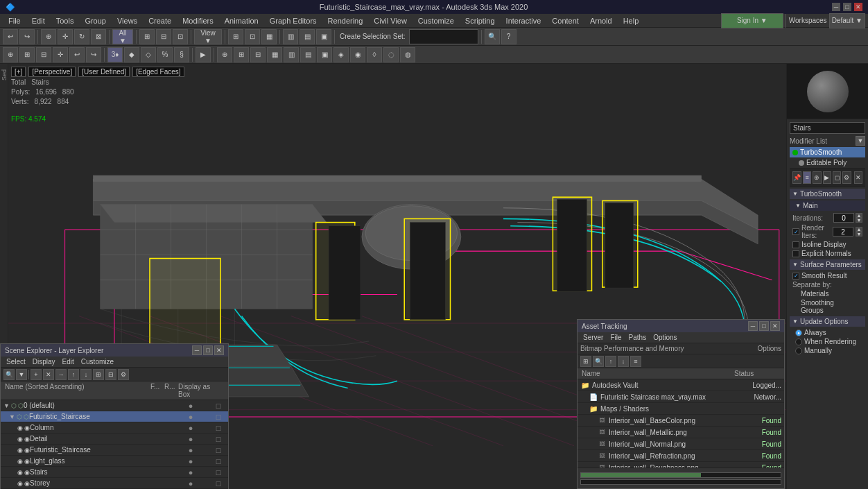  What do you see at coordinates (341, 55) in the screenshot?
I see `toolbar2-extra8: ◈` at bounding box center [341, 55].